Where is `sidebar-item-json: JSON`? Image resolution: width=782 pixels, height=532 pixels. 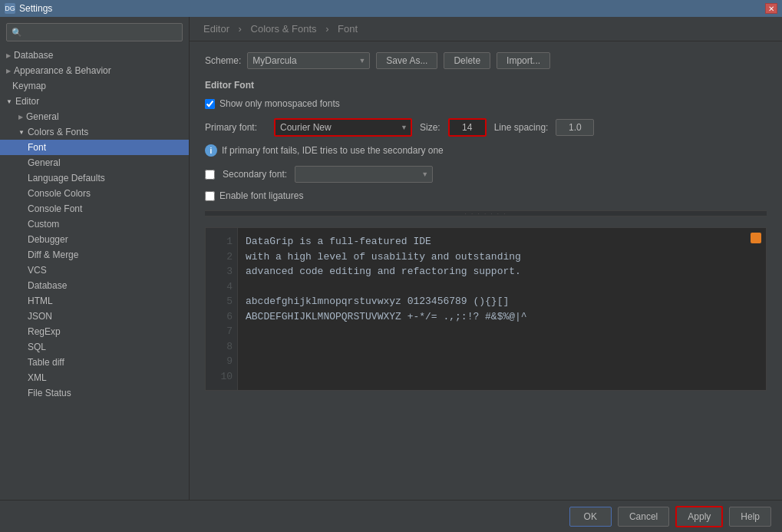
sidebar-item-json: JSON is located at coordinates (94, 316).